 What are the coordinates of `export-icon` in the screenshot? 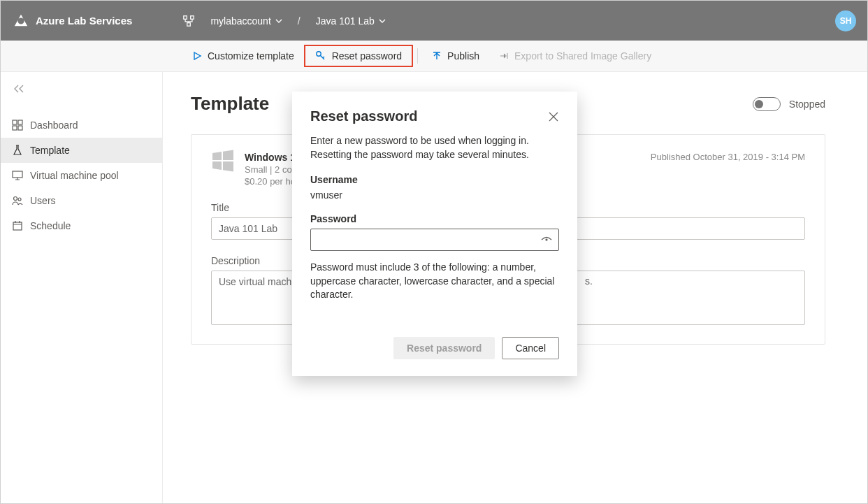 It's located at (504, 56).